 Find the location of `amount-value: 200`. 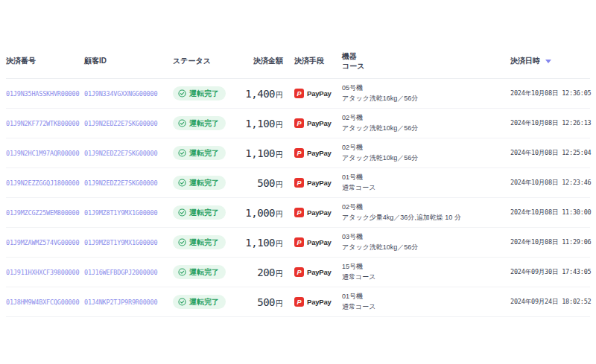

amount-value: 200 is located at coordinates (266, 272).